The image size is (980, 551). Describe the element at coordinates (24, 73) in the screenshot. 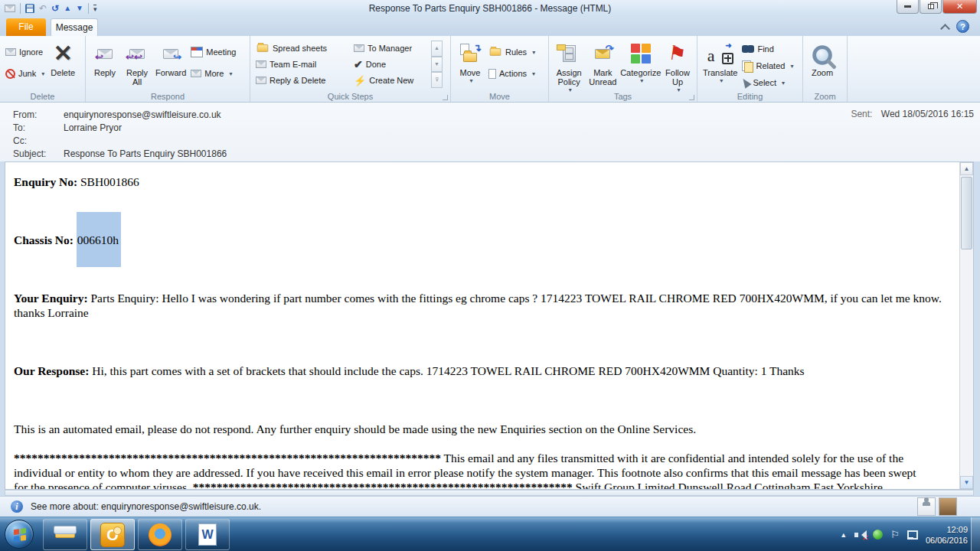

I see `junk-button: Junk` at that location.